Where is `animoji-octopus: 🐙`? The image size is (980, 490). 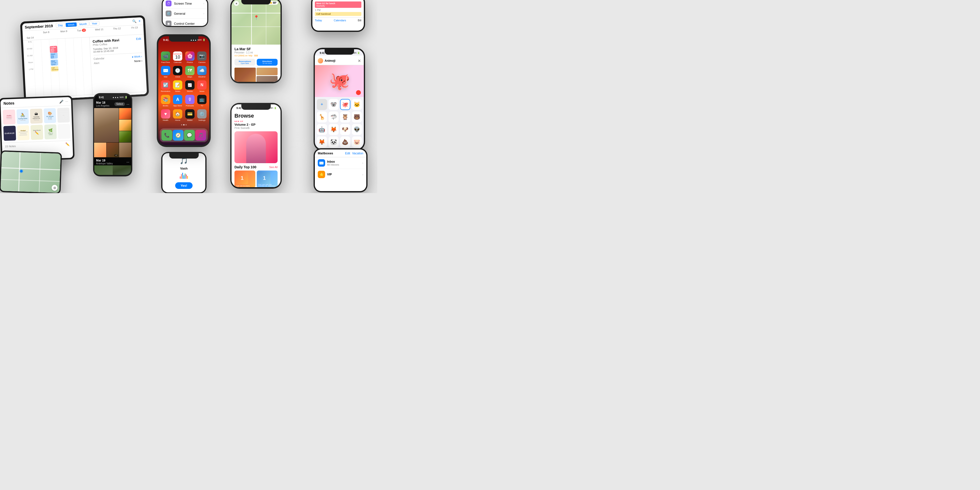 animoji-octopus: 🐙 is located at coordinates (345, 104).